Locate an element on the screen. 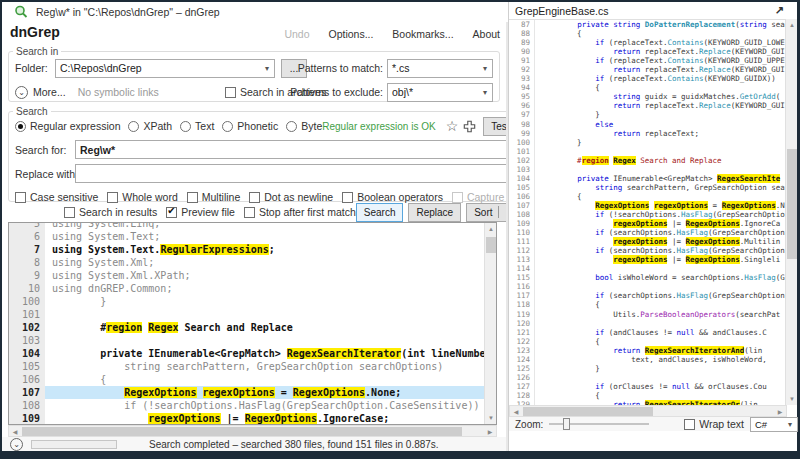 This screenshot has height=459, width=800. search-button: Search is located at coordinates (380, 212).